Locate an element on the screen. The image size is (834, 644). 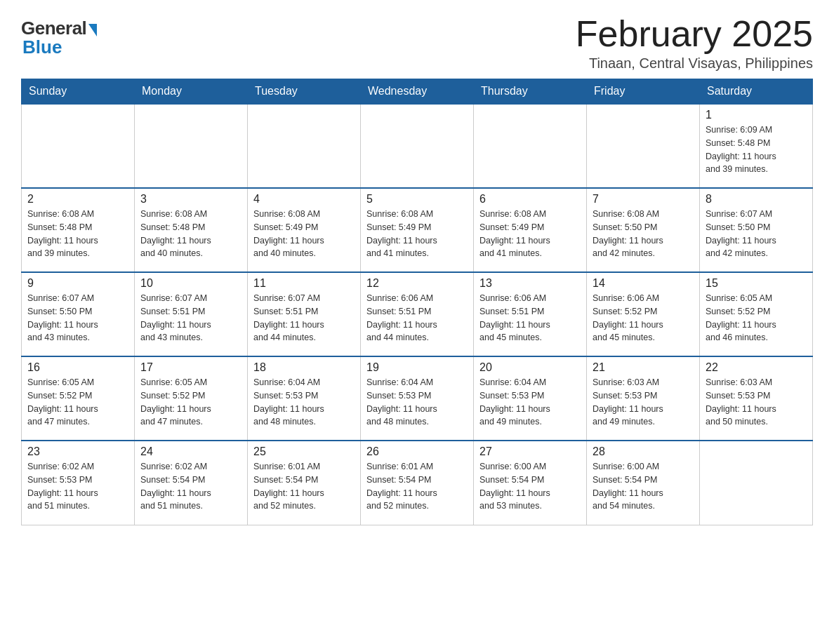
day-number: 15 is located at coordinates (756, 283).